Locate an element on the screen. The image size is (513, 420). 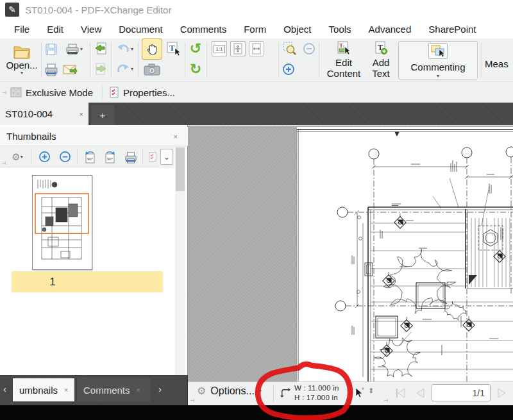
properties-button: Properties... is located at coordinates (142, 92).